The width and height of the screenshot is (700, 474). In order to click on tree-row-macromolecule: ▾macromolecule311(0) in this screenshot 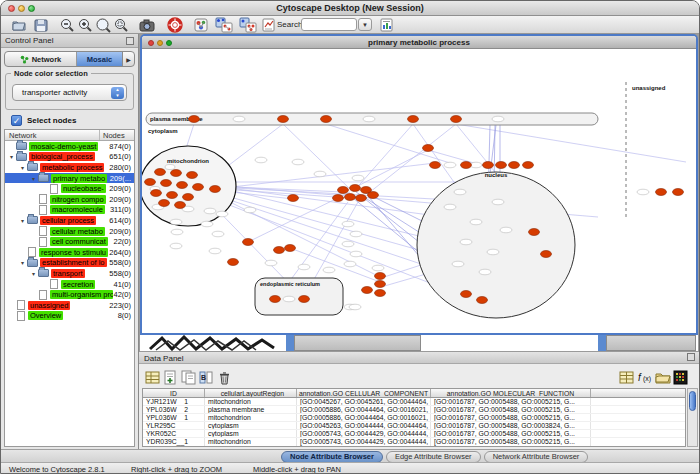, I will do `click(70, 210)`.